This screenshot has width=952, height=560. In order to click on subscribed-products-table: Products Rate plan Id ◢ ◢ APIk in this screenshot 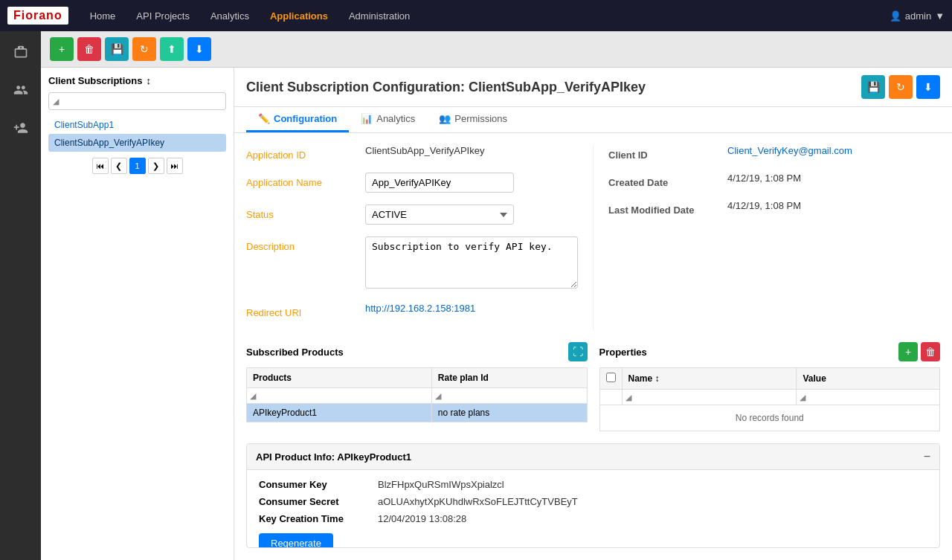, I will do `click(416, 395)`.